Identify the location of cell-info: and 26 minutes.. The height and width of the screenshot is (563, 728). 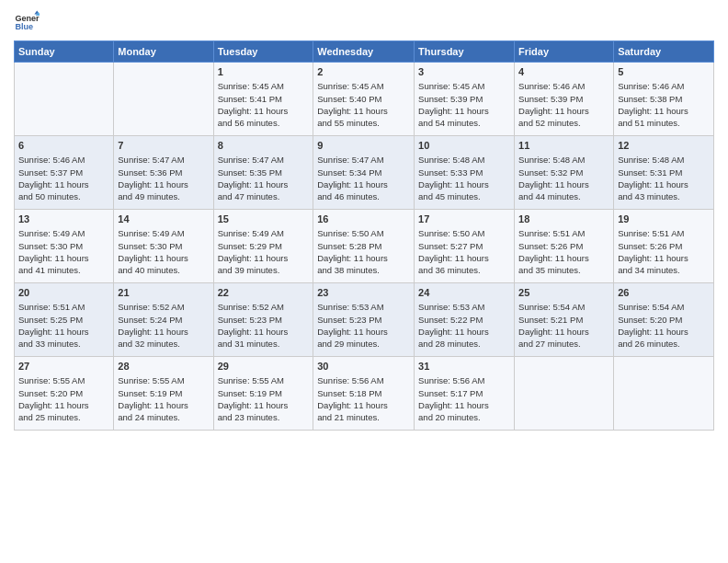
(664, 344).